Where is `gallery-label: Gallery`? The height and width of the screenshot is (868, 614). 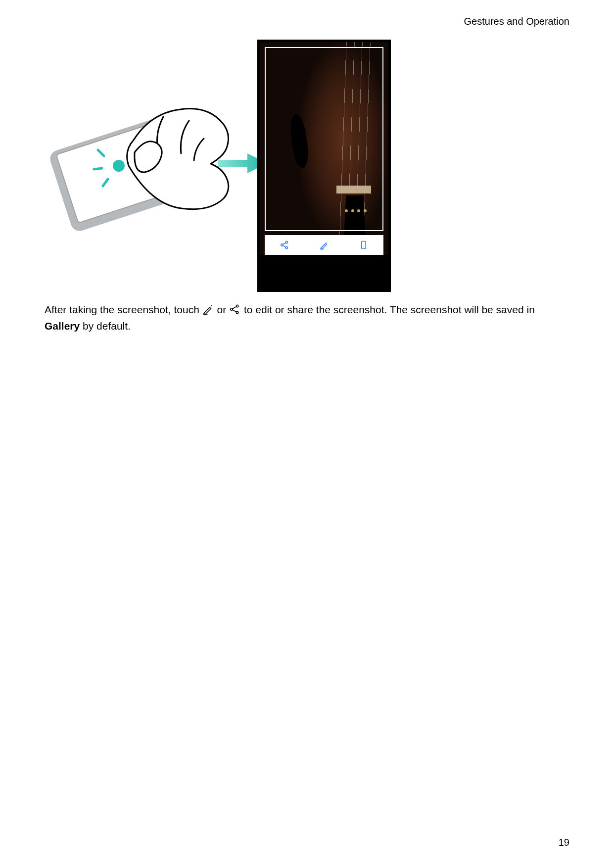 gallery-label: Gallery is located at coordinates (62, 326).